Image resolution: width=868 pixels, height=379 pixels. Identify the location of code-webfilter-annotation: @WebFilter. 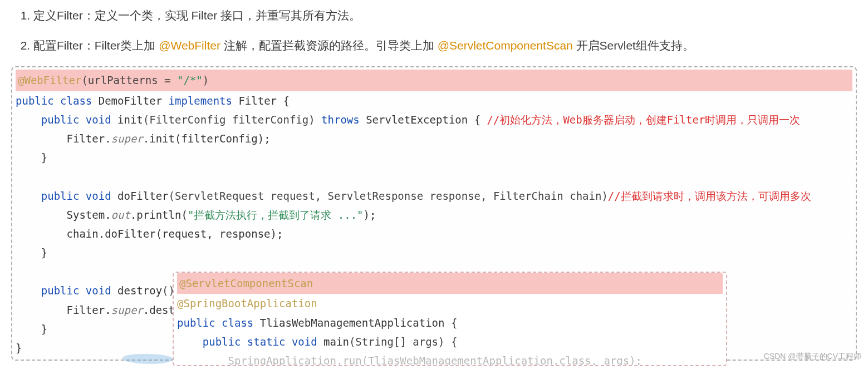
(50, 80).